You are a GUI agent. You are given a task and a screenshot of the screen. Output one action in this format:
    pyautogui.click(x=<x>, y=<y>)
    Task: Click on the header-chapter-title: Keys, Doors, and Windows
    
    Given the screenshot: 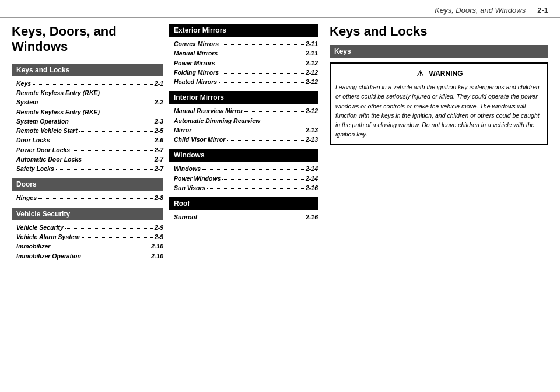 What is the action you would take?
    pyautogui.click(x=480, y=10)
    